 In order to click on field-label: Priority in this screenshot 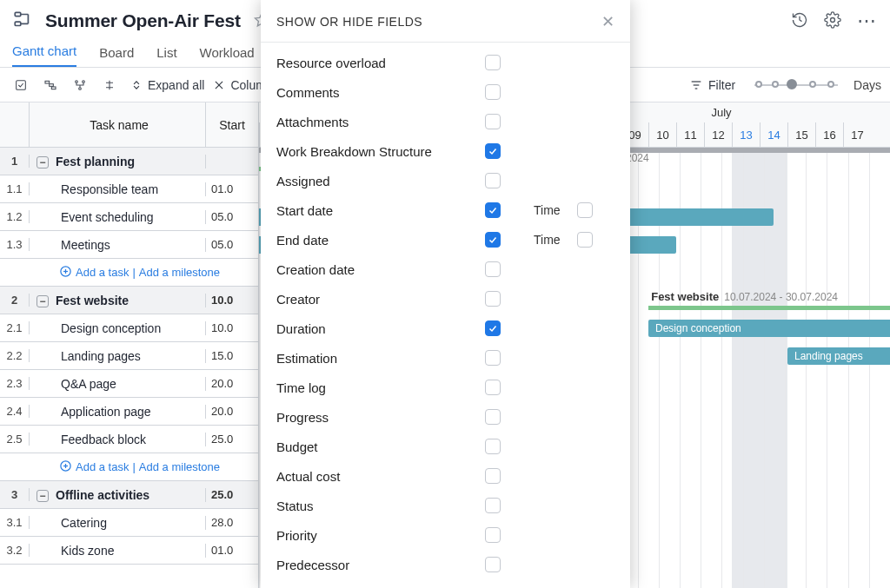, I will do `click(381, 535)`.